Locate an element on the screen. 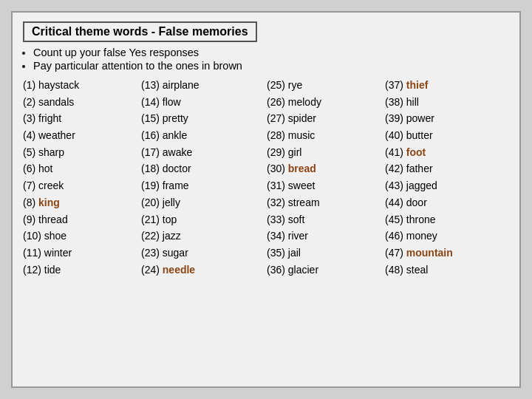  word-text: thief is located at coordinates (417, 85).